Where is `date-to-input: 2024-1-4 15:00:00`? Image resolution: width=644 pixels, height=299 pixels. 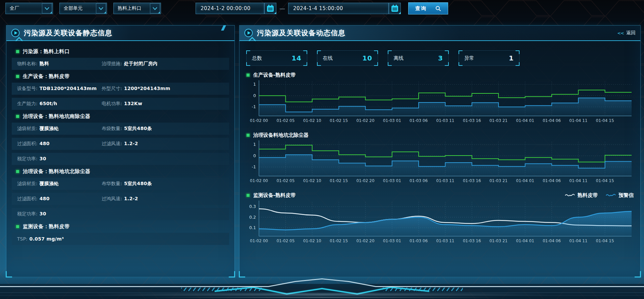 date-to-input: 2024-1-4 15:00:00 is located at coordinates (338, 8).